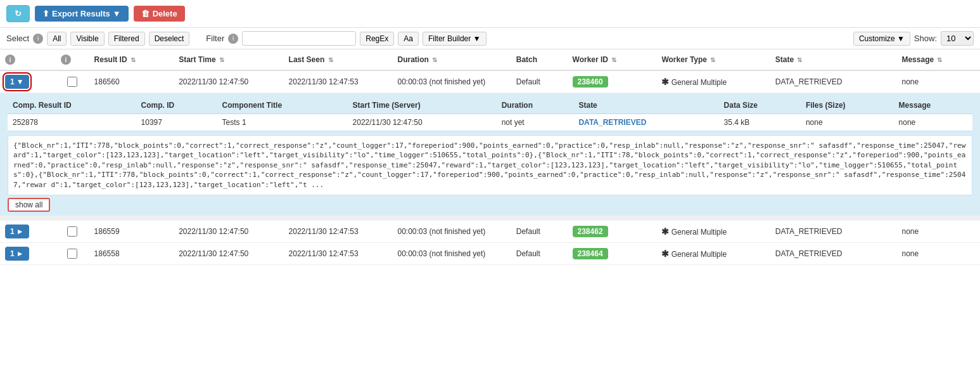 The width and height of the screenshot is (980, 371). What do you see at coordinates (614, 60) in the screenshot?
I see `worker-id-sort-icon: ⇅` at bounding box center [614, 60].